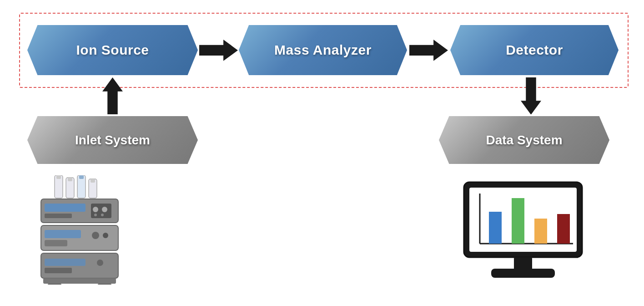  Describe the element at coordinates (112, 50) in the screenshot. I see `ion-source-label: Ion Source` at that location.